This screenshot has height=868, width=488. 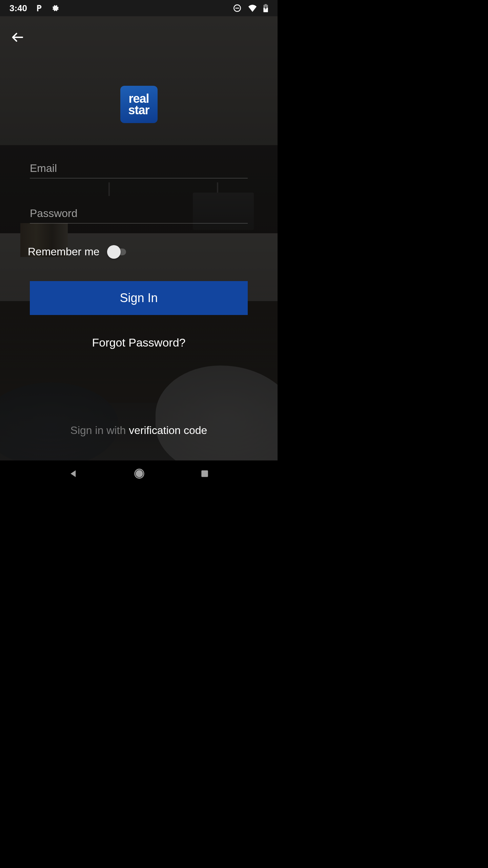 What do you see at coordinates (100, 430) in the screenshot?
I see `alt-signin-prefix: Sign in with` at bounding box center [100, 430].